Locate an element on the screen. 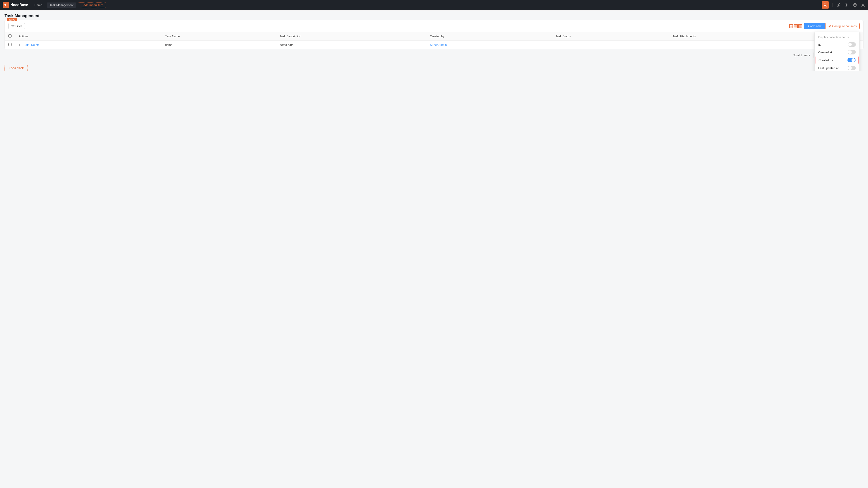  app-logo: N NocoBase is located at coordinates (16, 5).